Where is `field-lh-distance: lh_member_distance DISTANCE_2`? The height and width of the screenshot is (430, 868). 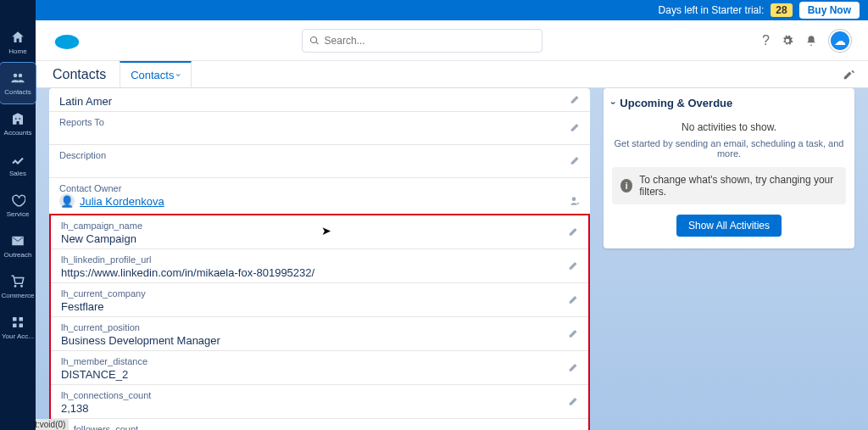
field-lh-distance: lh_member_distance DISTANCE_2 is located at coordinates (320, 368).